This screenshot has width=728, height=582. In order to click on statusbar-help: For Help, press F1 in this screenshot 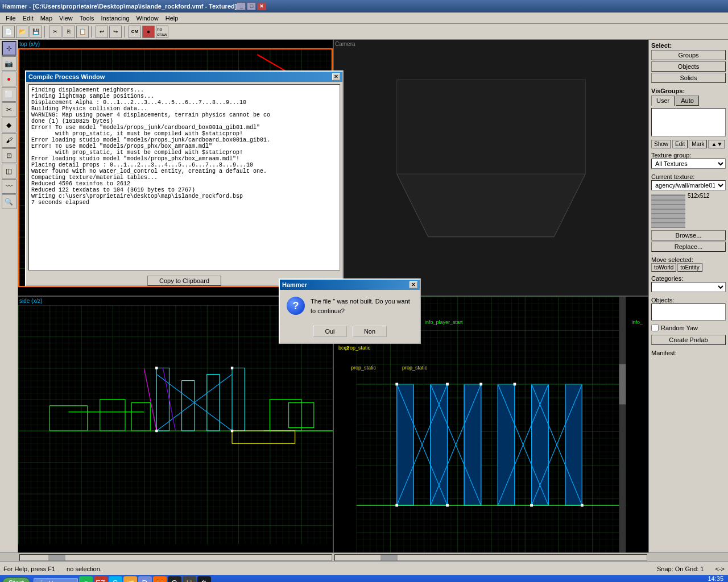, I will do `click(30, 569)`.